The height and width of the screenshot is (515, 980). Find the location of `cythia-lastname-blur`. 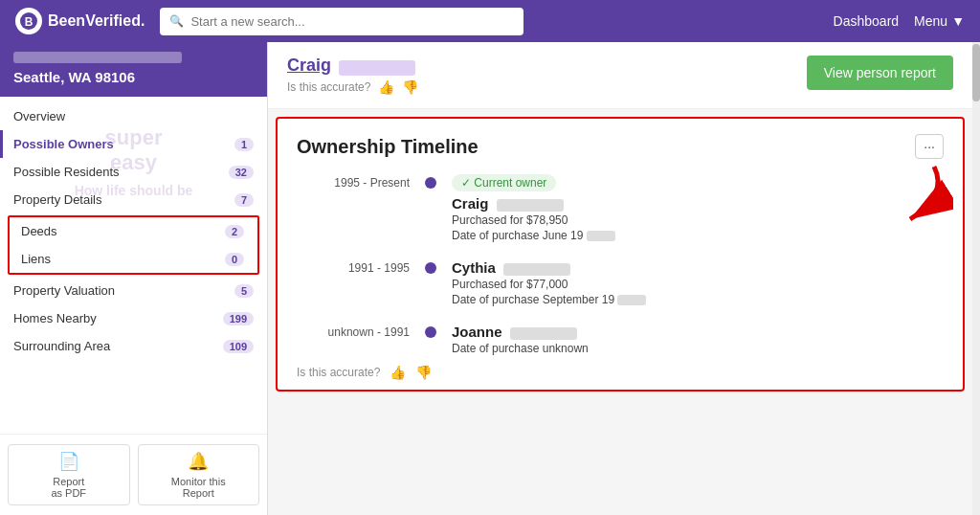

cythia-lastname-blur is located at coordinates (537, 270).